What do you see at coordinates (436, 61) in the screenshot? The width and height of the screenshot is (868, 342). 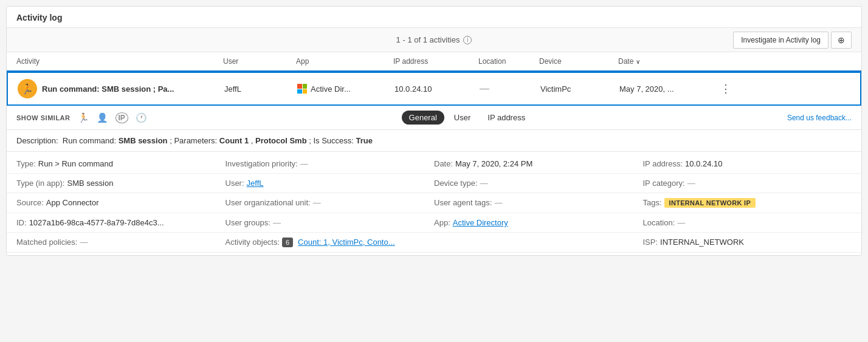 I see `col-ip: IP address` at bounding box center [436, 61].